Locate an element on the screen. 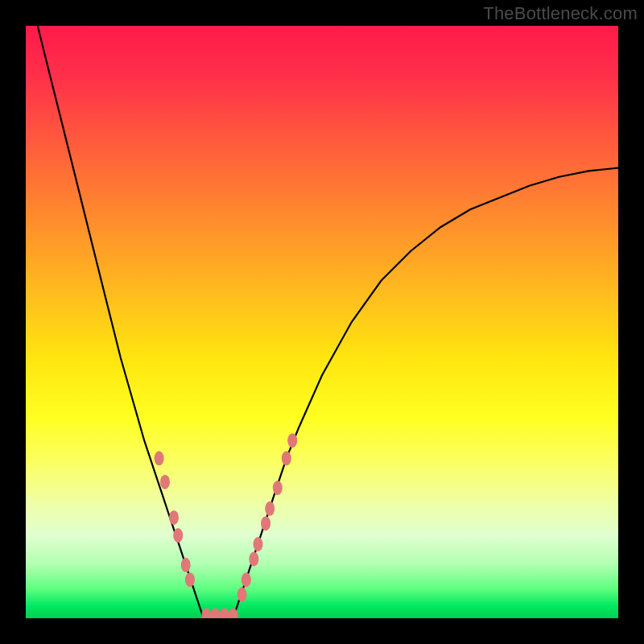 This screenshot has width=644, height=644. marker-group is located at coordinates (226, 526).